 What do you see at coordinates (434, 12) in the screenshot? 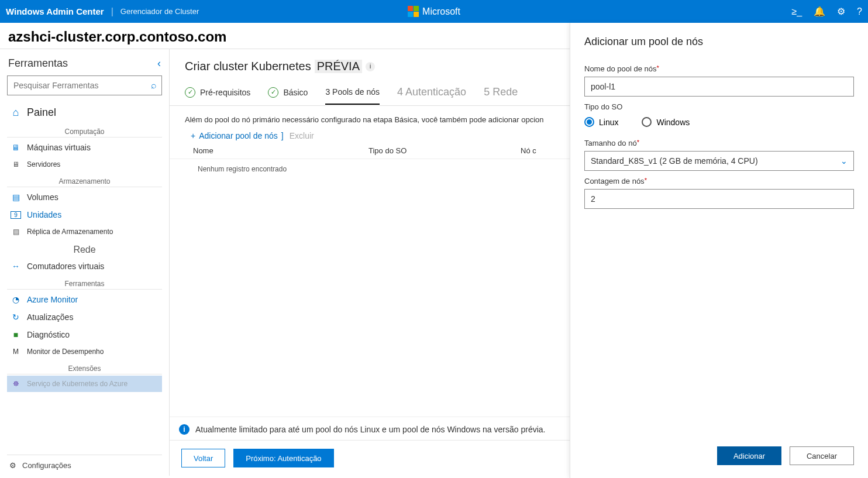
I see `topbar: Windows Admin Center | Gerenciador de Cl…` at bounding box center [434, 12].